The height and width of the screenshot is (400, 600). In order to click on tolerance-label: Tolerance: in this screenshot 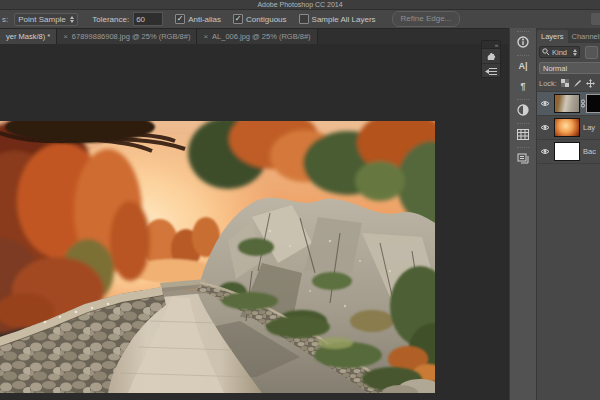, I will do `click(110, 20)`.